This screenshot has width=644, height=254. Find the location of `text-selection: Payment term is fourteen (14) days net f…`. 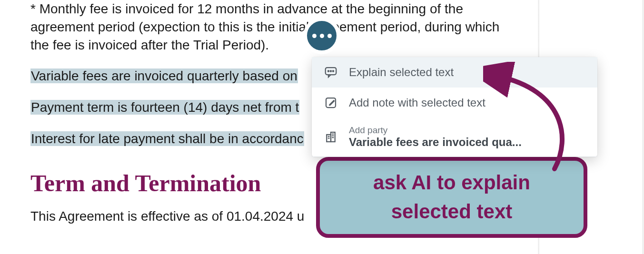

text-selection: Payment term is fourteen (14) days net f… is located at coordinates (165, 107).